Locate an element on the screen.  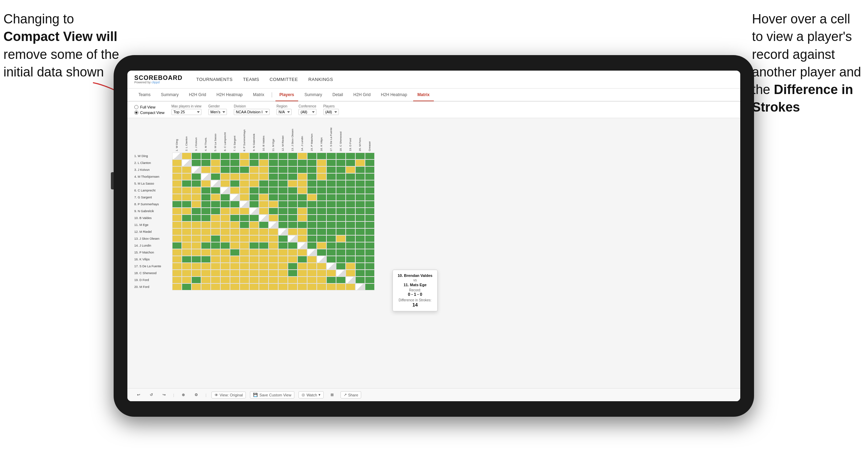
redo-btn: ↺ is located at coordinates (151, 395).